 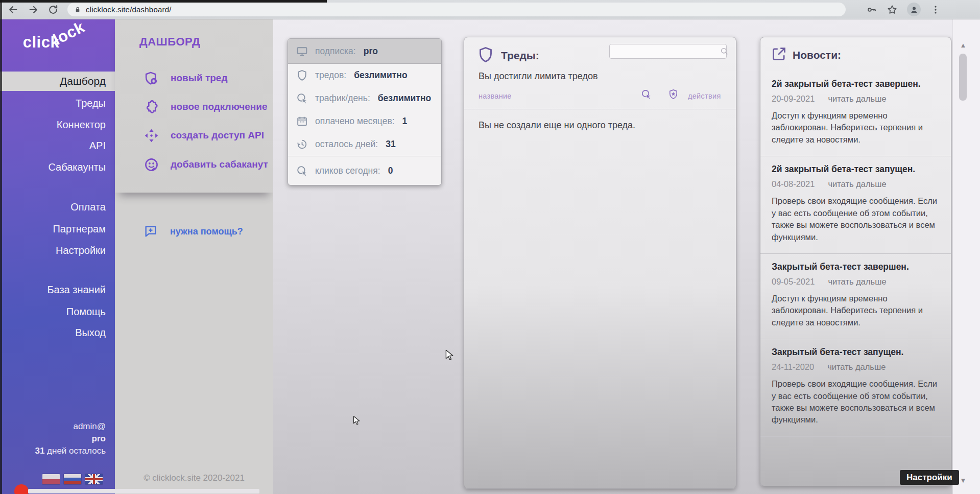 What do you see at coordinates (57, 290) in the screenshot?
I see `sidebar-item-knowledge-base: База знаний` at bounding box center [57, 290].